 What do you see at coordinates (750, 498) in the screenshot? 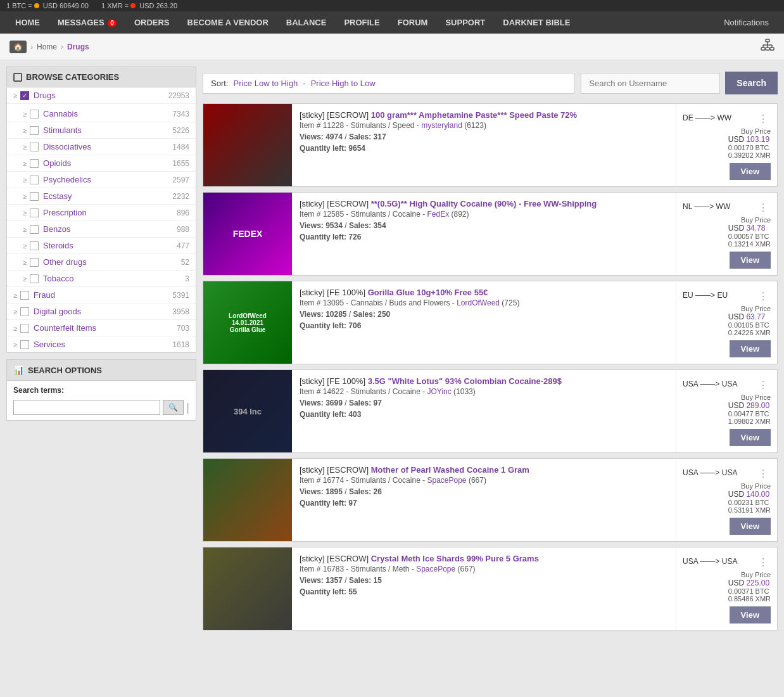
I see `buy-price-4: Buy Price USD 140.00 0.00231 BTC 0.53191…` at bounding box center [750, 498].